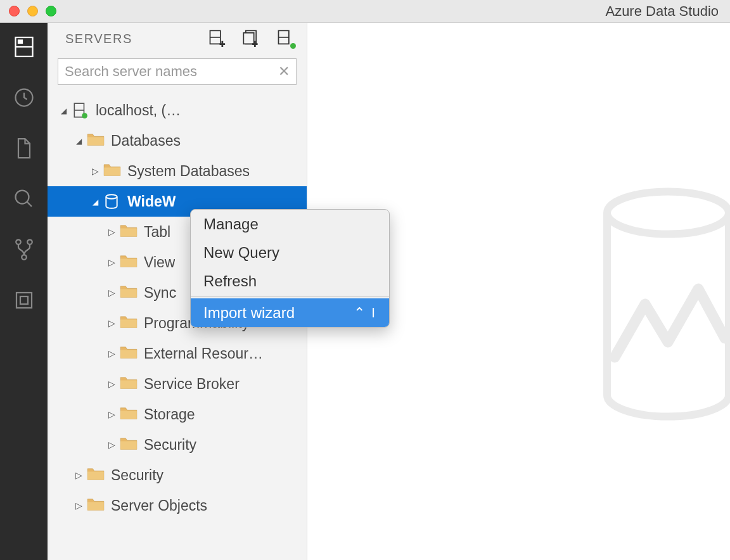 The width and height of the screenshot is (730, 560). I want to click on tree-item-label: Storage, so click(170, 414).